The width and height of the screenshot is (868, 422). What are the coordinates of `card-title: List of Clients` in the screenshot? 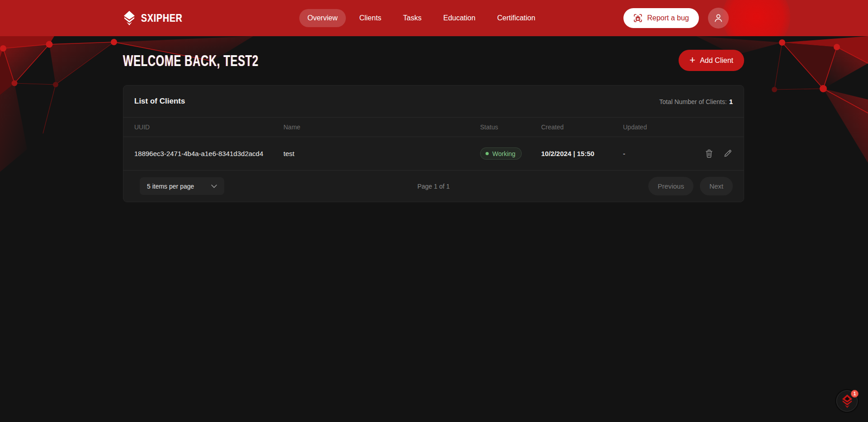 It's located at (160, 101).